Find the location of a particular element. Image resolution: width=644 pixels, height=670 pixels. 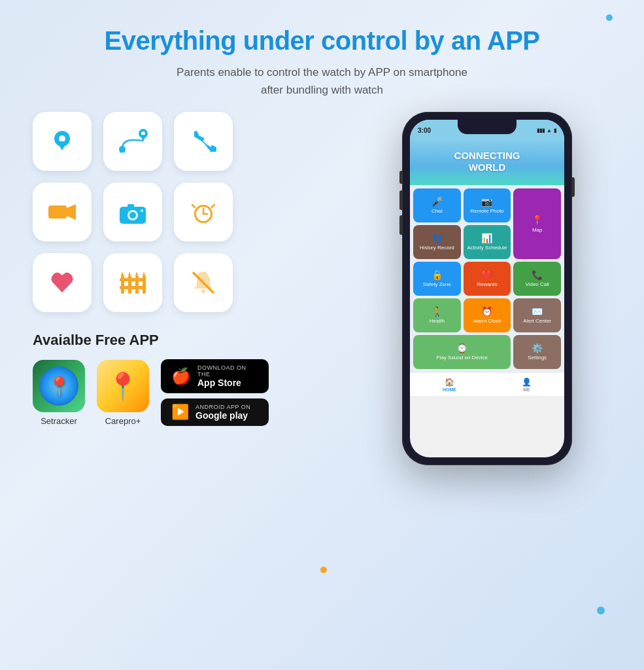

video-call-label: Video Call is located at coordinates (537, 285).